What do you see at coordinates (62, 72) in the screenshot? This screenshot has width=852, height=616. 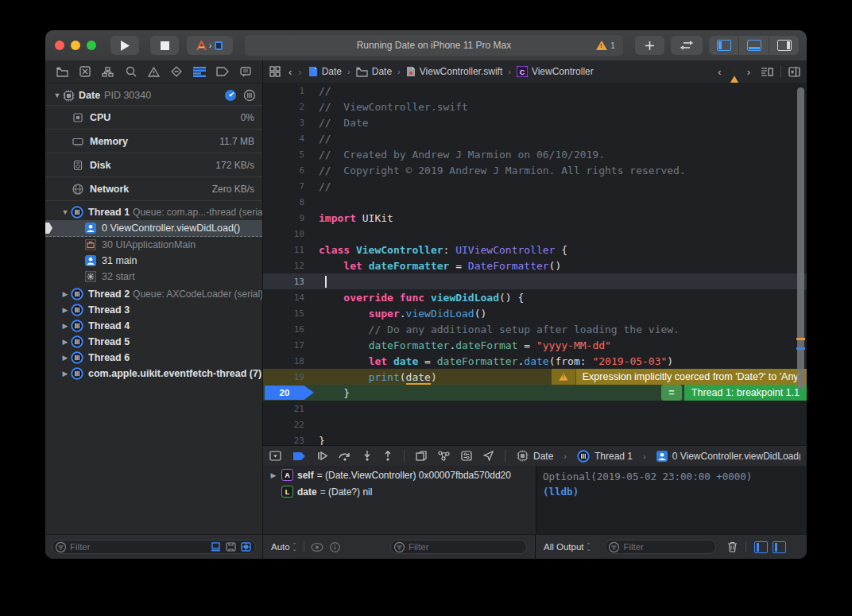 I see `project-navigator-tab` at bounding box center [62, 72].